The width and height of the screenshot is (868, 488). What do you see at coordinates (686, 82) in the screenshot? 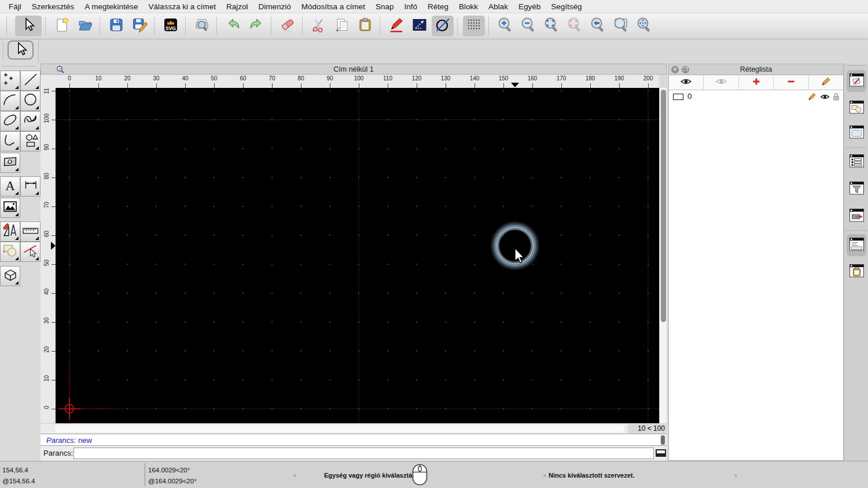
I see `layer-toolbar-show-all-eye-button` at bounding box center [686, 82].